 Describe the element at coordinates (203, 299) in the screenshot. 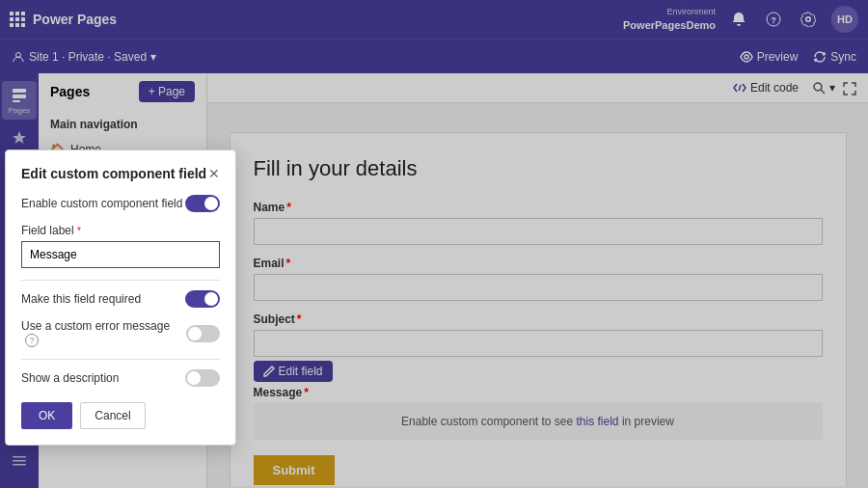

I see `required-toggle` at that location.